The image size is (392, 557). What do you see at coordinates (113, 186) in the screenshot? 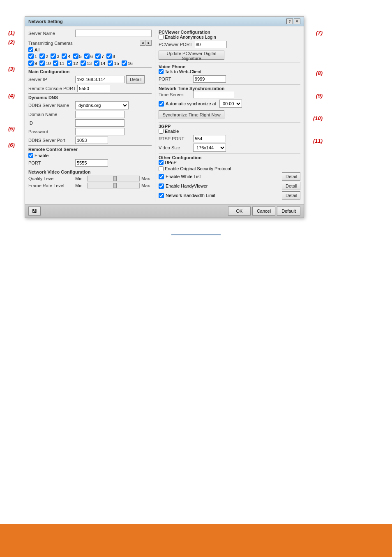
I see `framerate-slider` at bounding box center [113, 186].